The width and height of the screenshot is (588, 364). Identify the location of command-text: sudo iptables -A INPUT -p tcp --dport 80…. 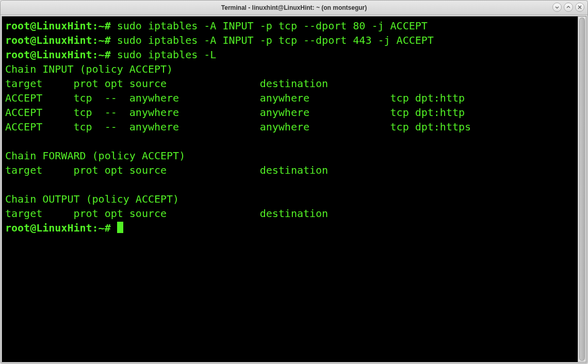
(272, 26).